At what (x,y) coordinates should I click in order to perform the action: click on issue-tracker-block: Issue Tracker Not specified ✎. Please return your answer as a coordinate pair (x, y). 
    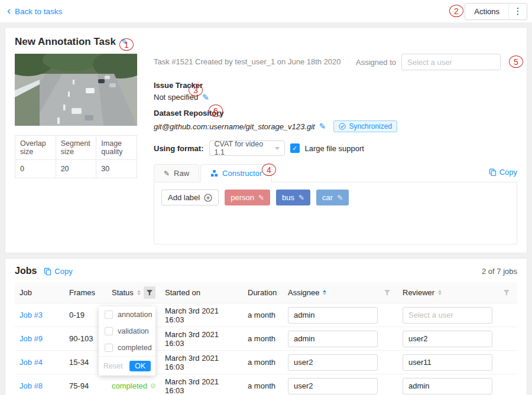
    Looking at the image, I should click on (336, 91).